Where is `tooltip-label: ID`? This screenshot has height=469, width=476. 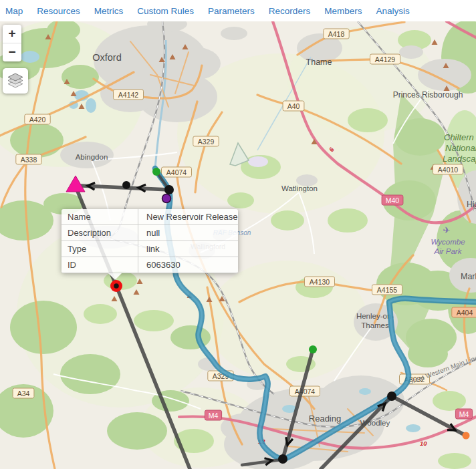
tooltip-label: ID is located at coordinates (100, 265).